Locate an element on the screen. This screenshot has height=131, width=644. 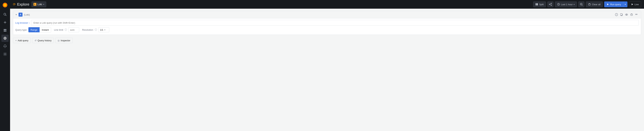
query-input is located at coordinates (335, 23).